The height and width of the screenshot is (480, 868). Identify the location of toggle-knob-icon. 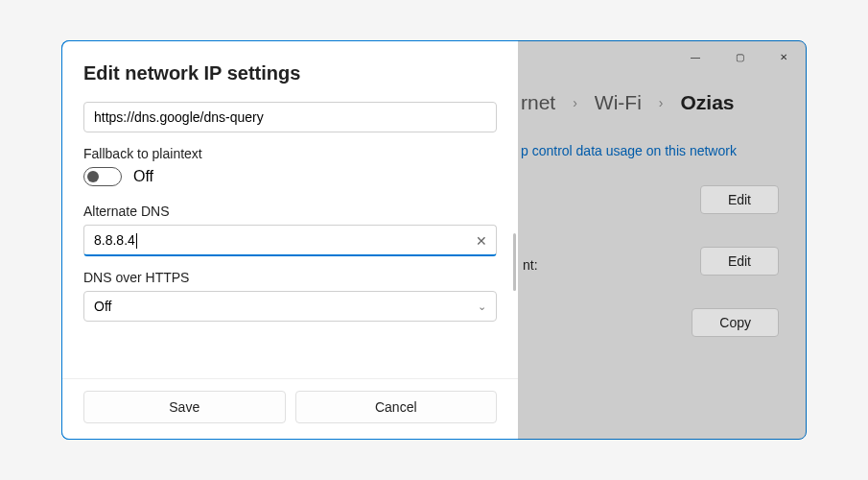
(93, 177).